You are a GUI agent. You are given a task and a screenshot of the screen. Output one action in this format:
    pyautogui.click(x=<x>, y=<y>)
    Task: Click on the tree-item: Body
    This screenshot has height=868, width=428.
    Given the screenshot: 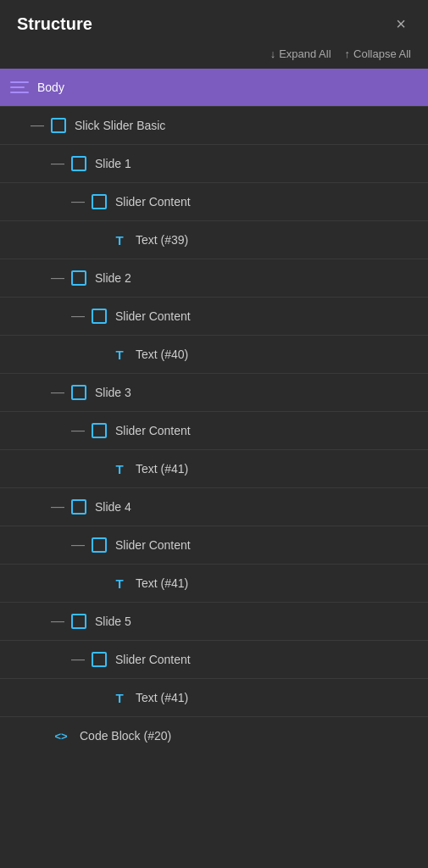 What is the action you would take?
    pyautogui.click(x=214, y=87)
    